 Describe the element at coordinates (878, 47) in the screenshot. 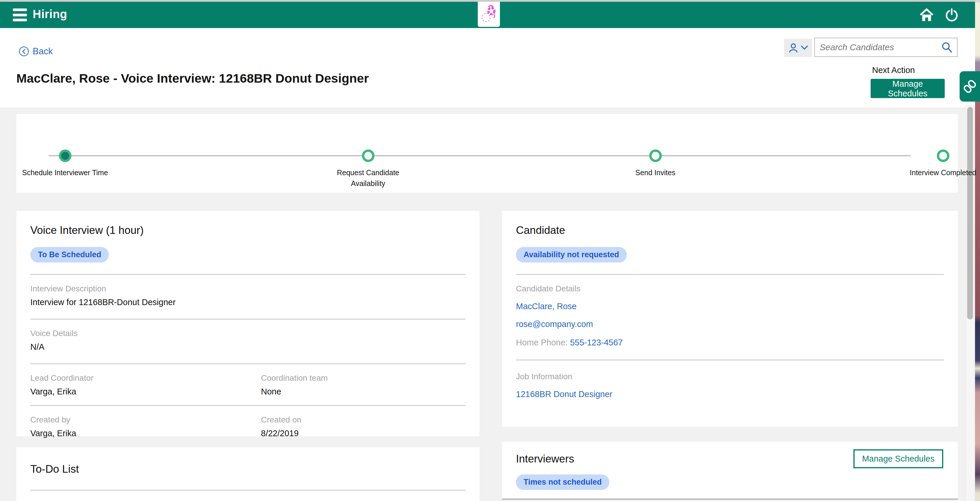

I see `search-input` at that location.